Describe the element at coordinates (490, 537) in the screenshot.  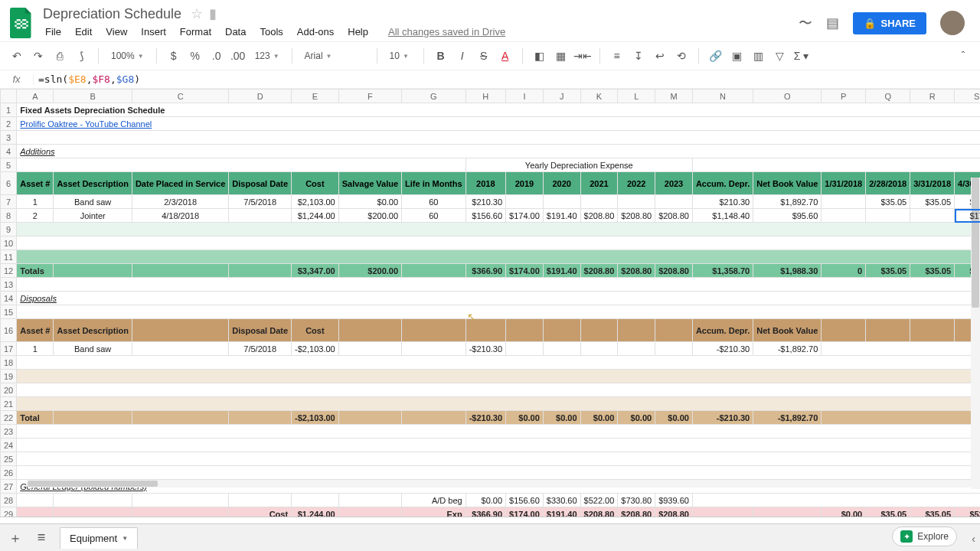
I see `sheet-tabbar: ＋ ≡ Equipment▼ ✦Explore ‹` at that location.